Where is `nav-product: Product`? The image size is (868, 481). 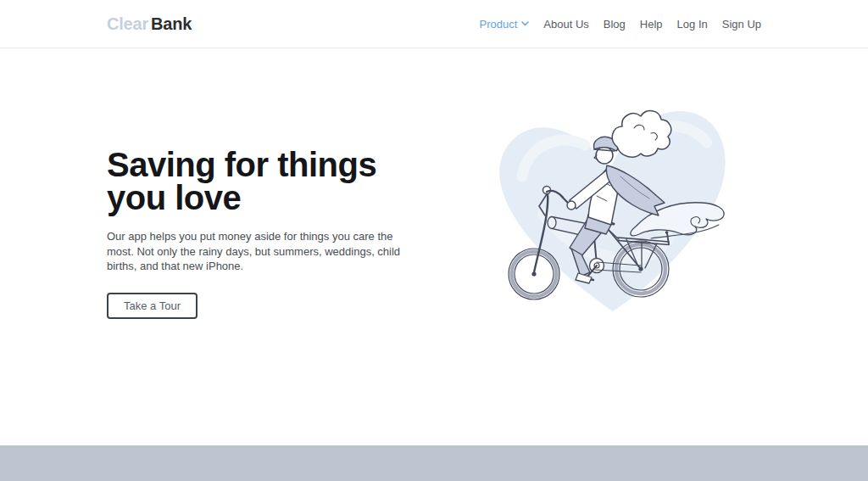 nav-product: Product is located at coordinates (505, 24).